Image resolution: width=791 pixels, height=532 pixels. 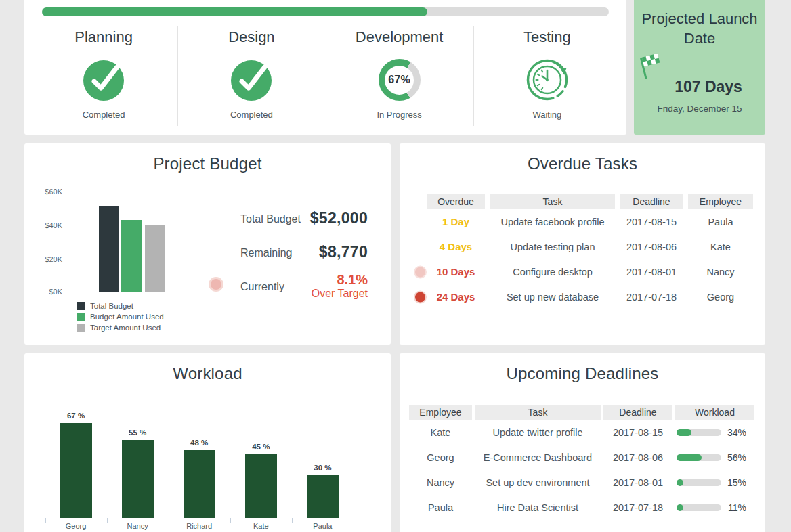 What do you see at coordinates (721, 272) in the screenshot?
I see `employee-cell: Nancy` at bounding box center [721, 272].